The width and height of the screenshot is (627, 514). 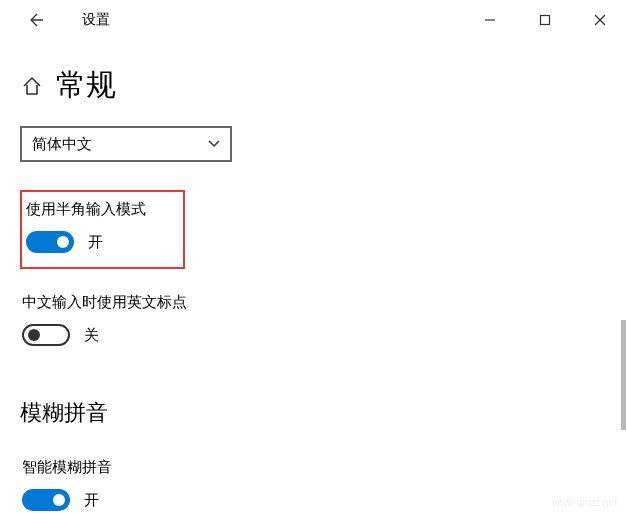 I want to click on back-arrow-icon, so click(x=37, y=20).